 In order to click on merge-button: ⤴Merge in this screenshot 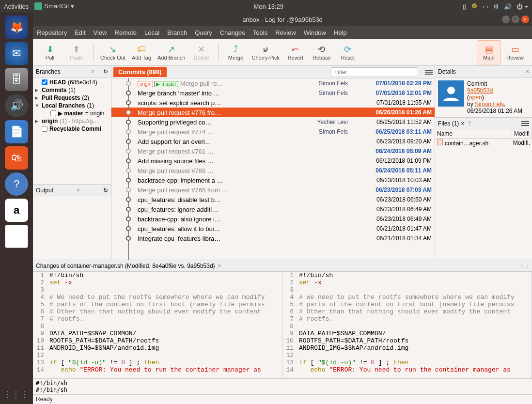, I will do `click(235, 52)`.